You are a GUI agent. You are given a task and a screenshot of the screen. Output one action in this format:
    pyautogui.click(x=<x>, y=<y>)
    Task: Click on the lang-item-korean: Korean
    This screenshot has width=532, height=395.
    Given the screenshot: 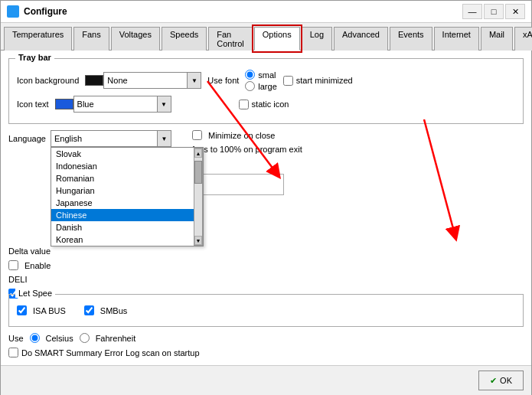 What is the action you would take?
    pyautogui.click(x=122, y=240)
    